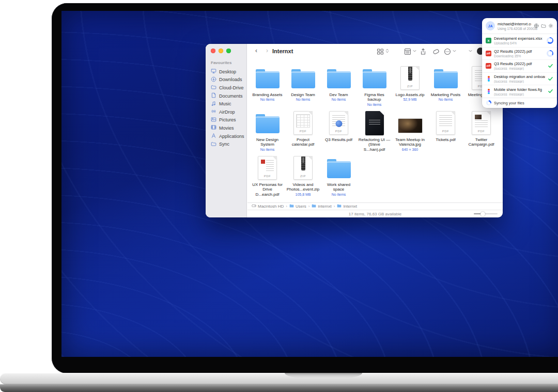 The height and width of the screenshot is (392, 558). Describe the element at coordinates (520, 54) in the screenshot. I see `transfer-item: pdfQ2 Results (2022).pdfDownloading 35%` at that location.